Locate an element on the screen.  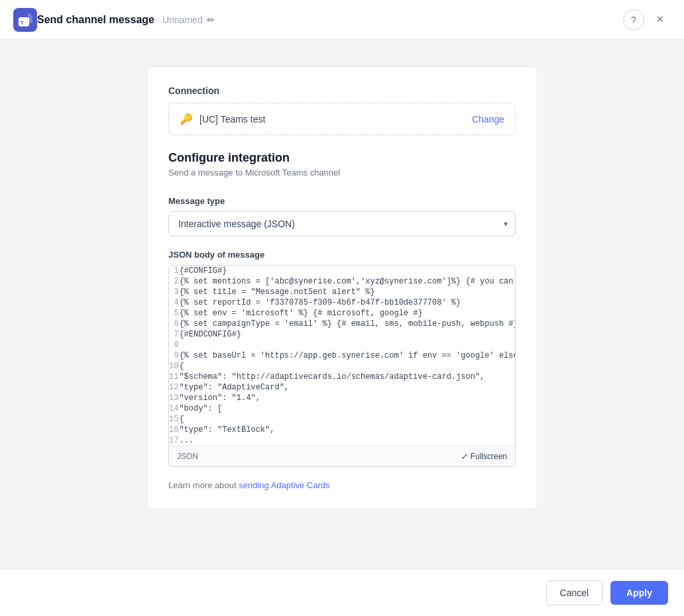
line-number: 1 is located at coordinates (174, 271).